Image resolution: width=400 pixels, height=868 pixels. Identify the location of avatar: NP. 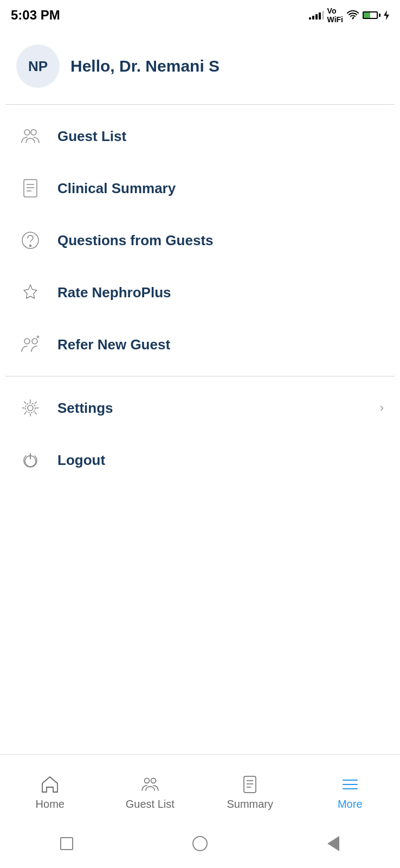
(38, 66).